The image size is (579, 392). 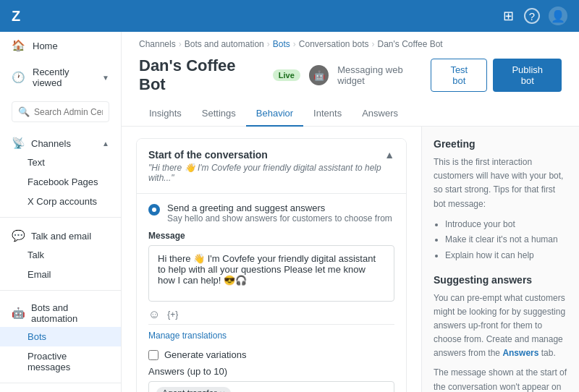 What do you see at coordinates (275, 114) in the screenshot?
I see `tab-behavior: Behavior` at bounding box center [275, 114].